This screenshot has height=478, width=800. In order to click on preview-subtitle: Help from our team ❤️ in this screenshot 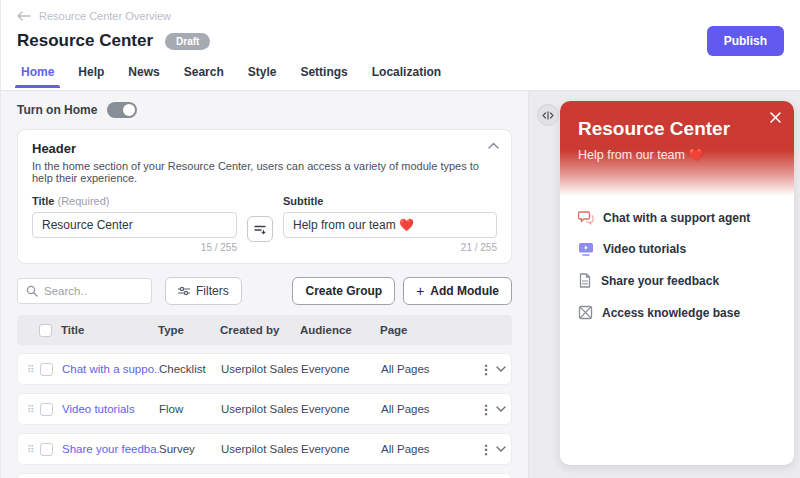, I will do `click(677, 154)`.